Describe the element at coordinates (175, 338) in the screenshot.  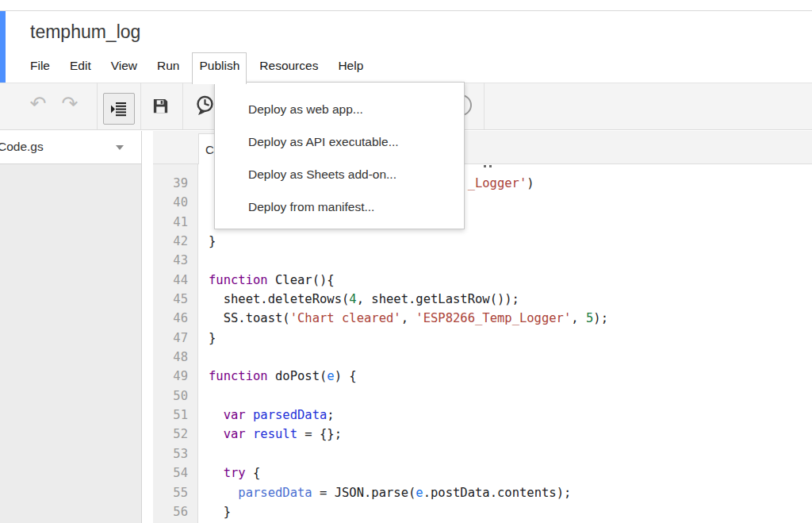
I see `line-number: 47` at that location.